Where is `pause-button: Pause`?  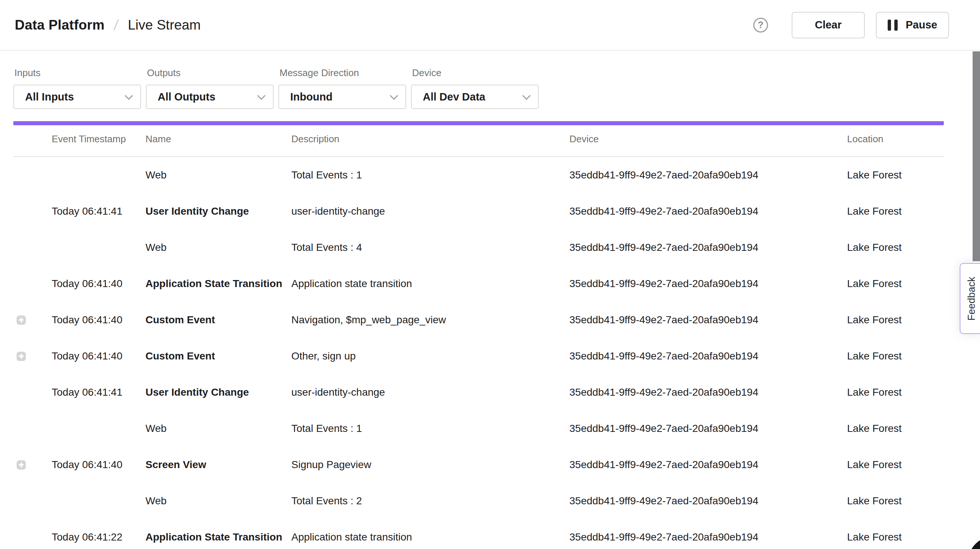
pause-button: Pause is located at coordinates (912, 25).